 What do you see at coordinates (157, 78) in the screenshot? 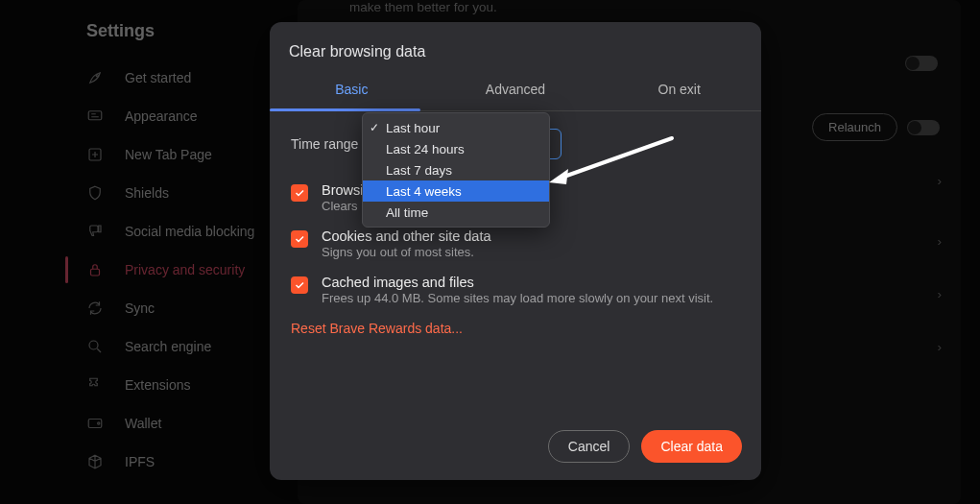
I see `sidebar-item-label: Get started` at bounding box center [157, 78].